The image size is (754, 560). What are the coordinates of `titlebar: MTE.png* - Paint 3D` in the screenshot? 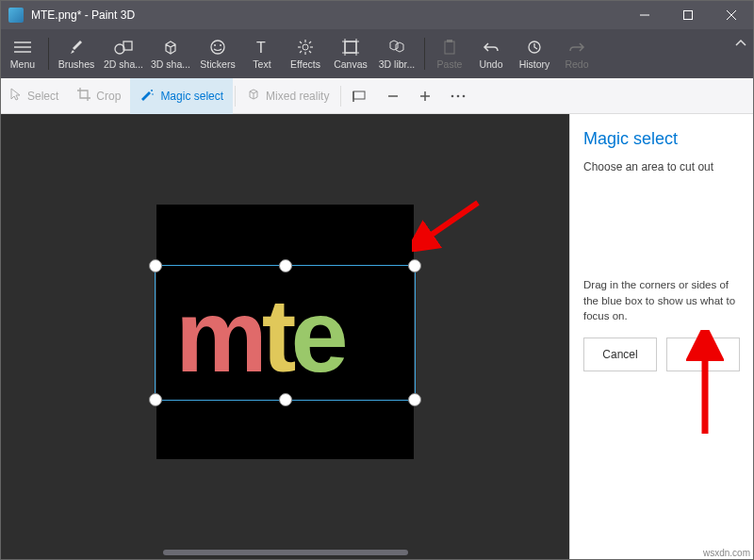 It's located at (377, 15).